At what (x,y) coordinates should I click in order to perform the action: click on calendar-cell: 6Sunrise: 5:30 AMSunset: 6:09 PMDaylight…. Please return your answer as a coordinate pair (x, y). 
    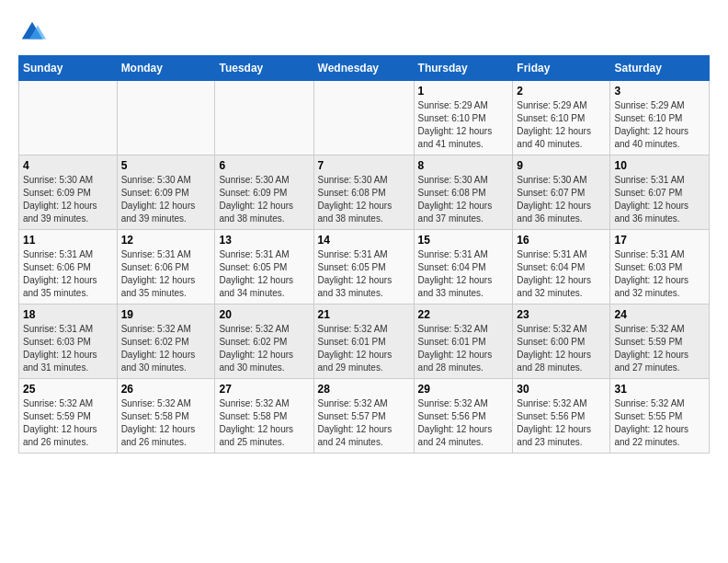
    Looking at the image, I should click on (265, 193).